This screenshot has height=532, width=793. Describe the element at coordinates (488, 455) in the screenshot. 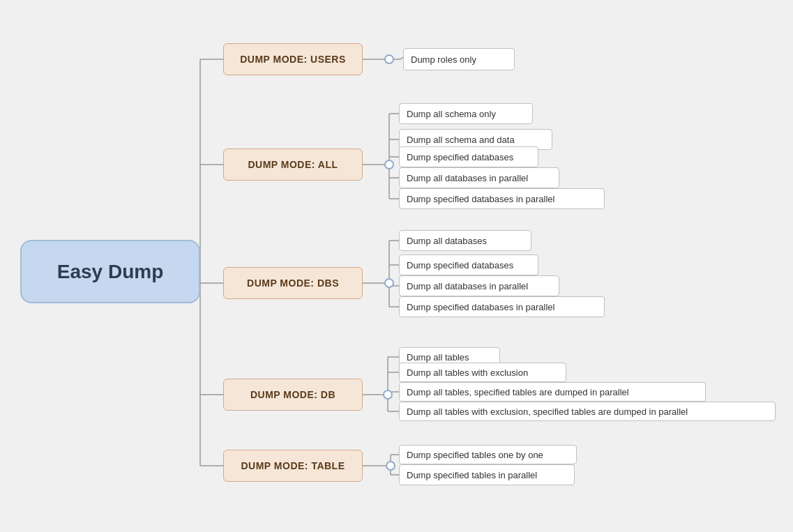

I see `leaf-table-1: Dump specified tables one by one` at that location.